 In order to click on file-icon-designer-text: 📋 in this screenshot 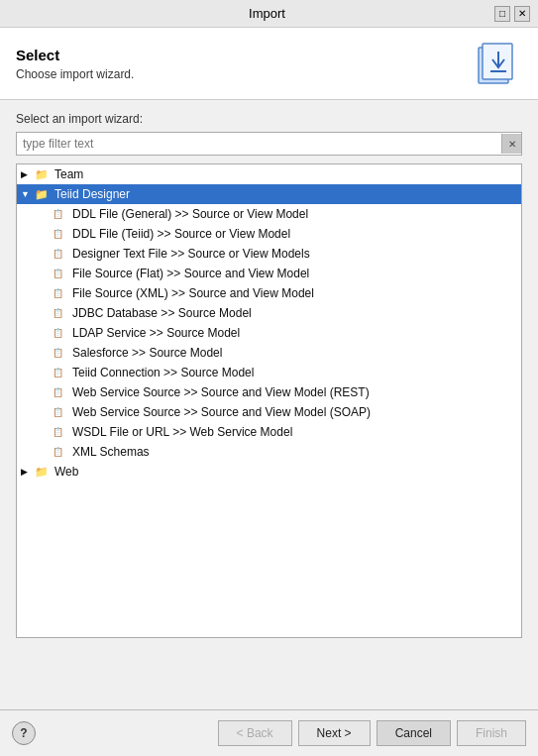, I will do `click(60, 254)`.